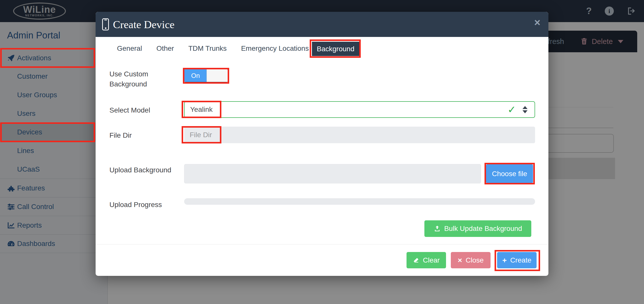 Image resolution: width=644 pixels, height=304 pixels. What do you see at coordinates (471, 260) in the screenshot?
I see `close-button: × Close` at bounding box center [471, 260].